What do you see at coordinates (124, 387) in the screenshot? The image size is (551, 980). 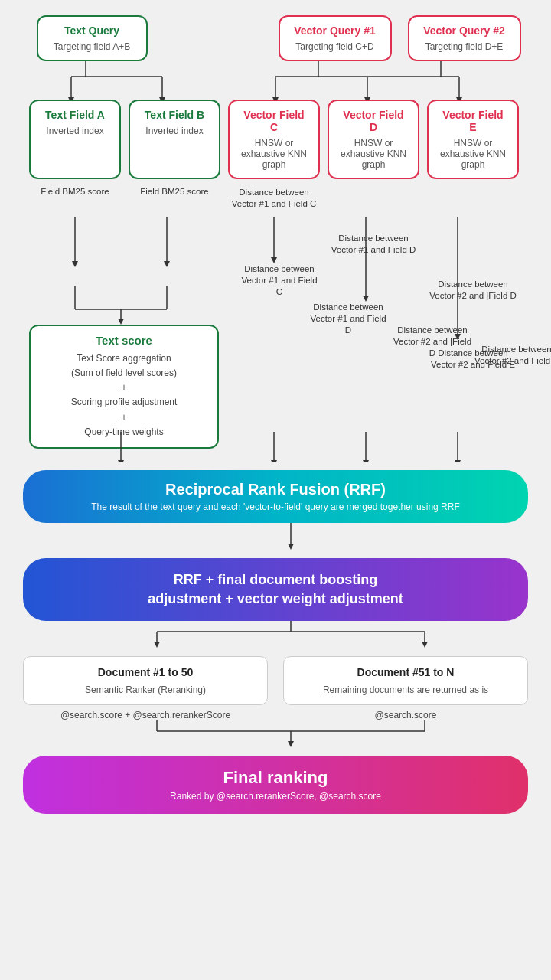 I see `text-score-section: Text score Text Score aggregation (Sum o…` at bounding box center [124, 387].